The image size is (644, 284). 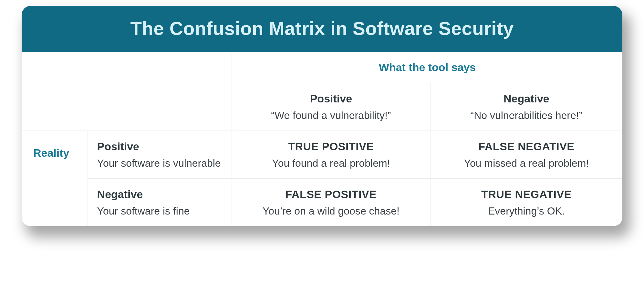 I want to click on row-header-negative: Negative Your software is fine, so click(x=160, y=202).